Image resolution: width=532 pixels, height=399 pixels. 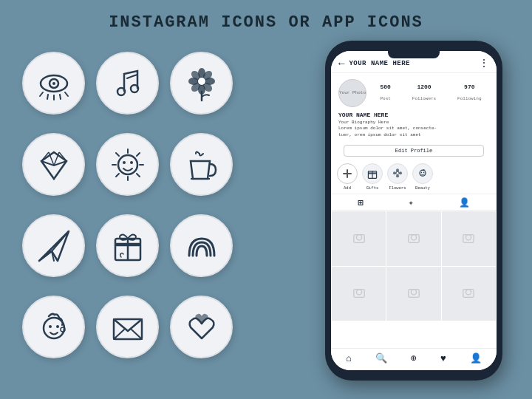 I want to click on stat-following: 970 Following, so click(x=469, y=93).